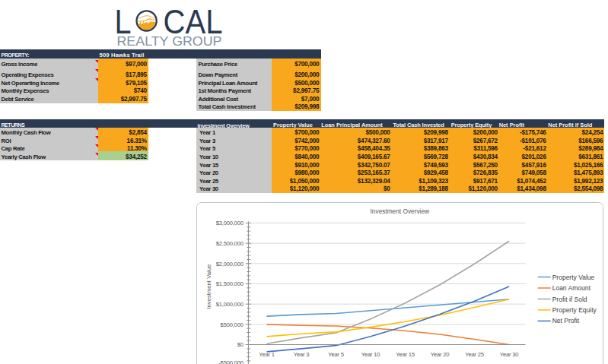 The width and height of the screenshot is (608, 364). Describe the element at coordinates (230, 223) in the screenshot. I see `svg-text: $3,000,000` at that location.